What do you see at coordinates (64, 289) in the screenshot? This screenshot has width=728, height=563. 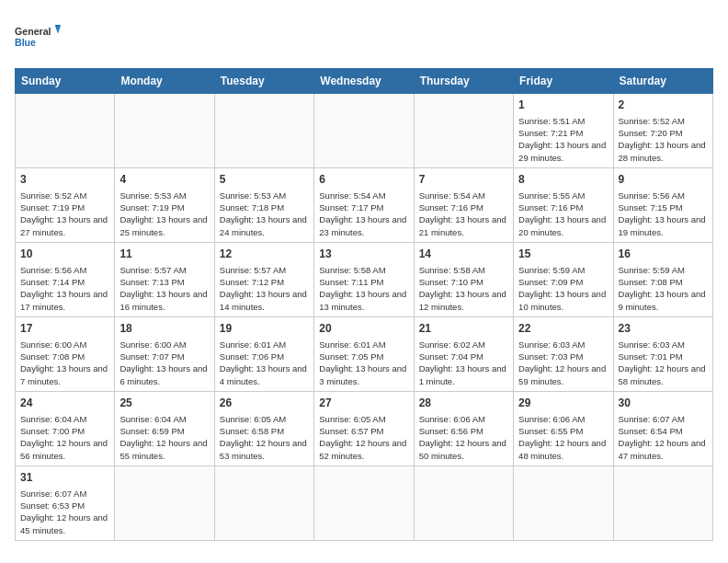 I see `day-info: Sunrise: 5:56 AM Sunset: 7:14 PM Dayligh…` at bounding box center [64, 289].